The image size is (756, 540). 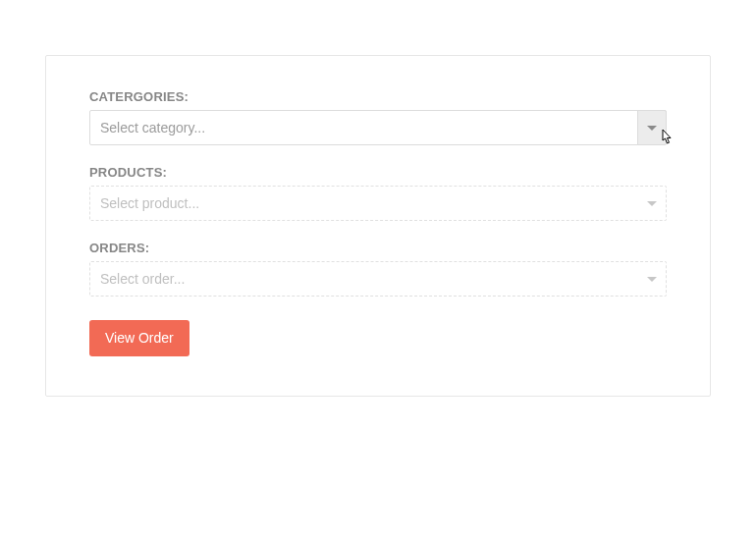 I want to click on view-order-button: View Order, so click(x=139, y=338).